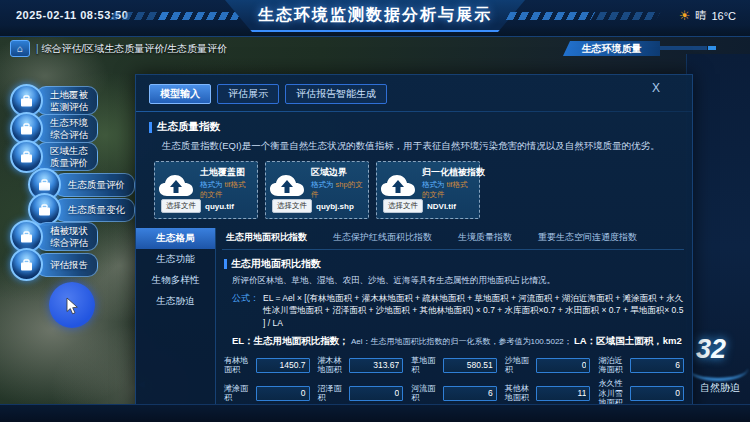 The image size is (750, 422). I want to click on uploaded-filename: NDVI.tif, so click(442, 206).